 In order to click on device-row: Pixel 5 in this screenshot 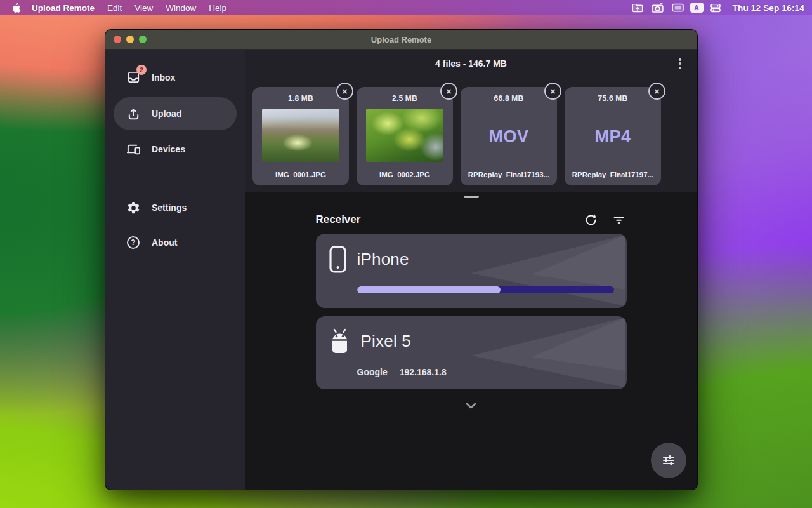, I will do `click(478, 341)`.